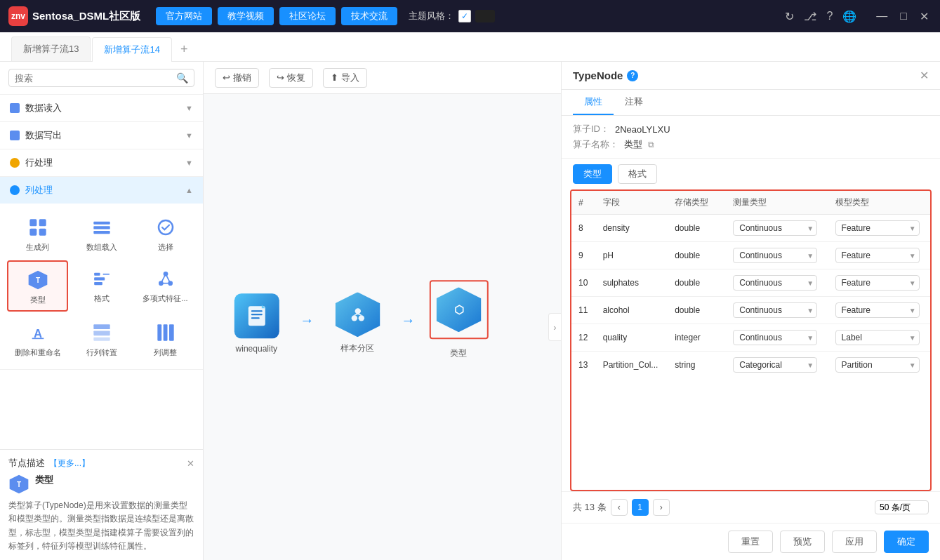  Describe the element at coordinates (584, 338) in the screenshot. I see `cell-num: 12` at that location.